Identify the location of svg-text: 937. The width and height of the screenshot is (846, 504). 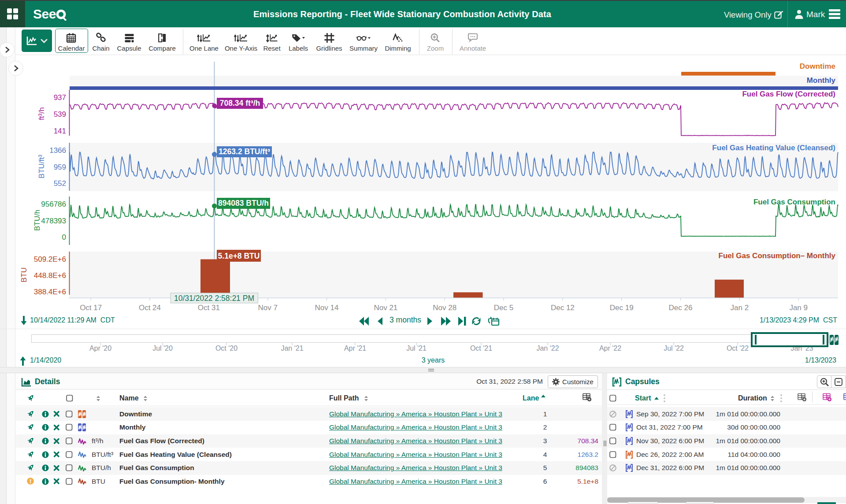
(60, 98).